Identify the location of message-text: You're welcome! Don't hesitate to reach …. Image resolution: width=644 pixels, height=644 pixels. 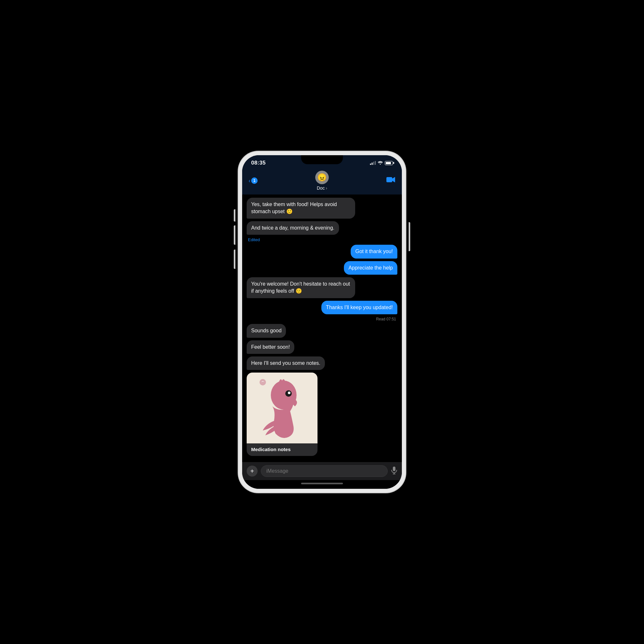
(301, 287).